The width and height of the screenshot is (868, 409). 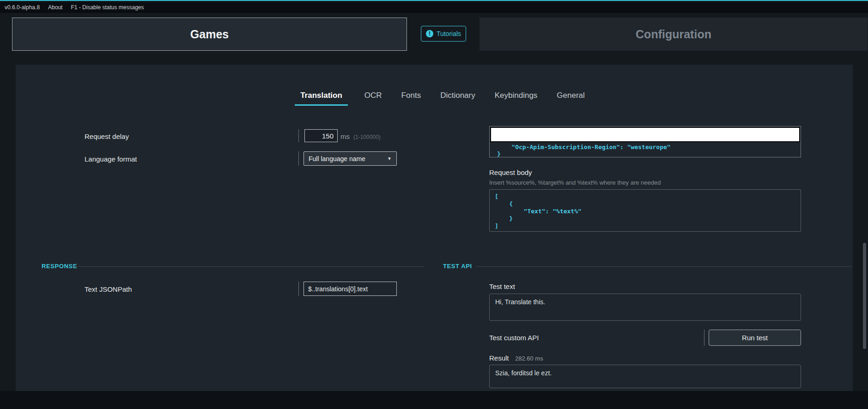 I want to click on tab-fonts-label: Fonts, so click(x=411, y=95).